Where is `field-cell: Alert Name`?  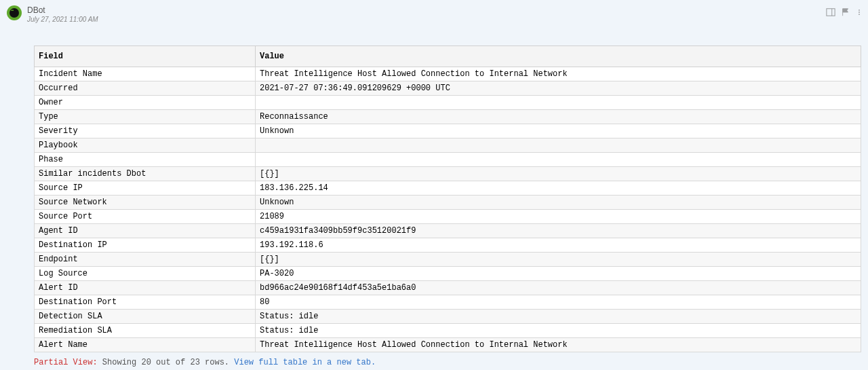
field-cell: Alert Name is located at coordinates (145, 345).